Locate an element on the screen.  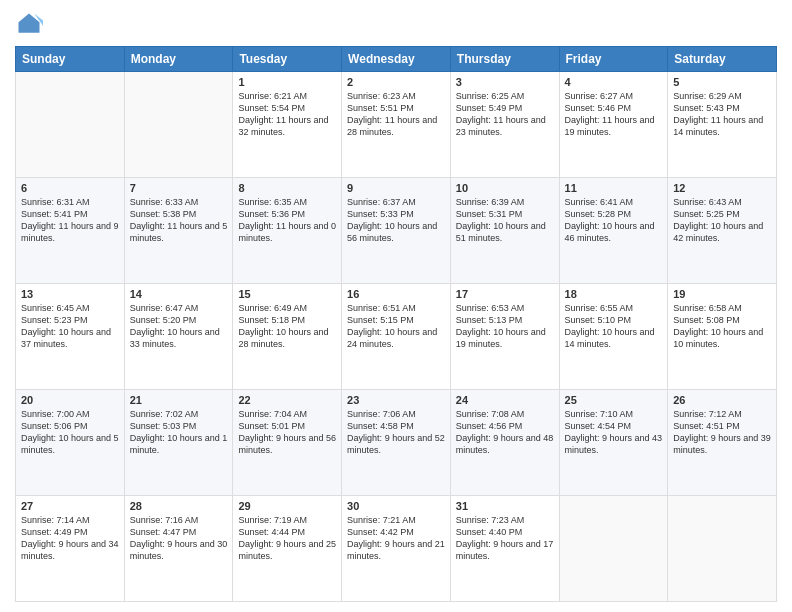
day-detail: Sunrise: 6:21 AMSunset: 5:54 PMDaylight:… is located at coordinates (287, 114).